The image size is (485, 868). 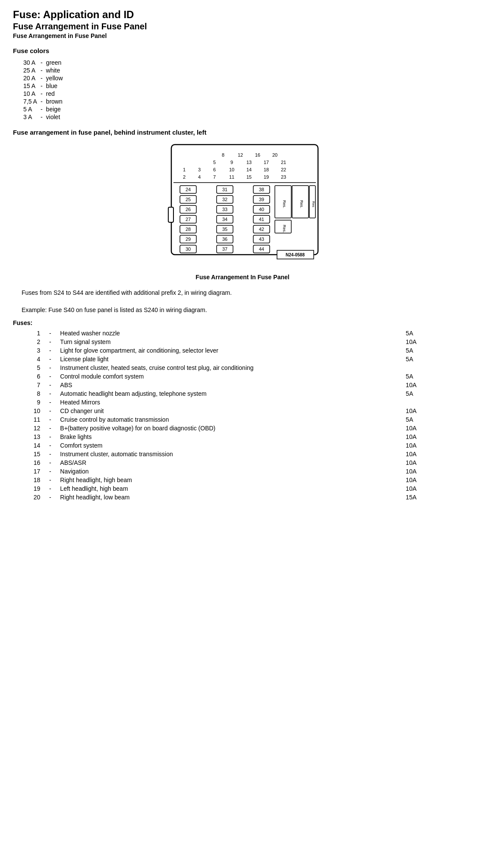 I want to click on page-title-1: Fuse: Application and ID, so click(x=243, y=15).